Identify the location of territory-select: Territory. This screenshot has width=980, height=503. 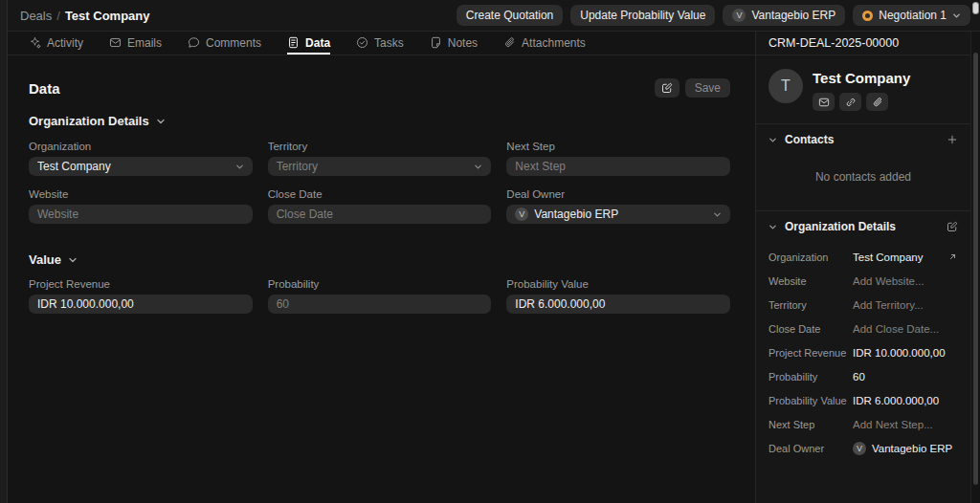
(380, 166).